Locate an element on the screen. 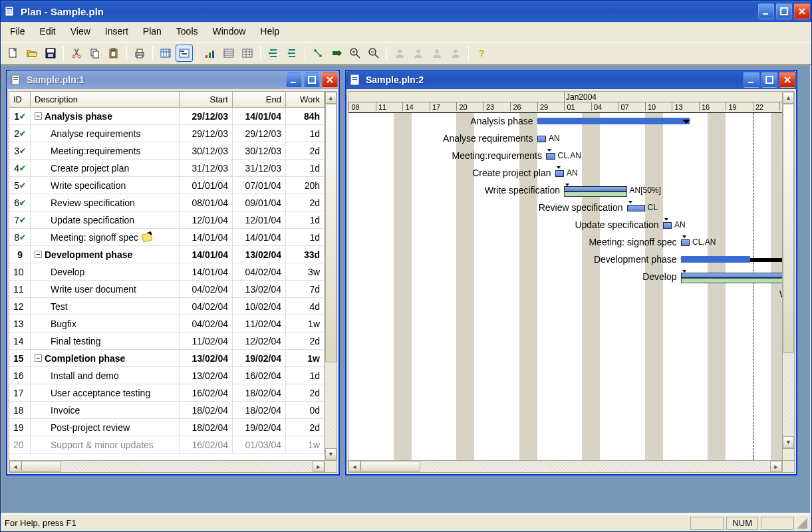 This screenshot has height=532, width=812. gantt-scroll-down: ▼ is located at coordinates (789, 442).